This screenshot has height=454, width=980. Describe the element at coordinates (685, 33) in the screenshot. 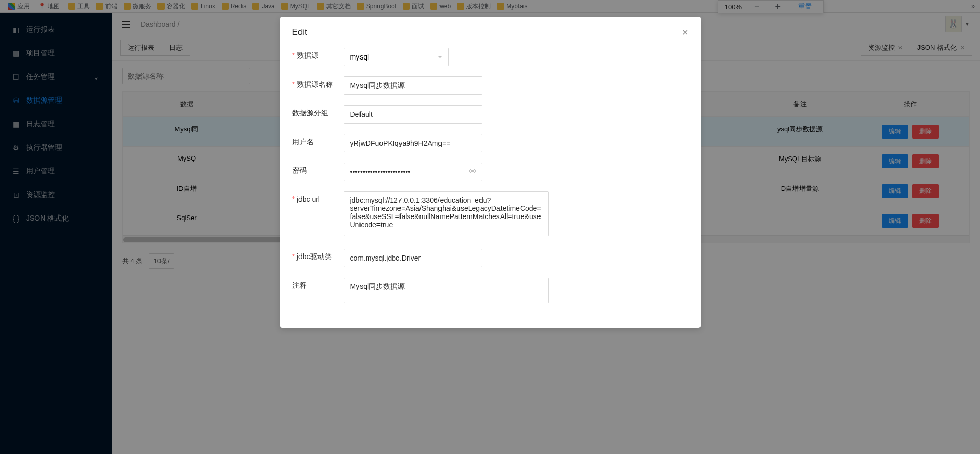

I see `modal-close-icon: ✕` at that location.